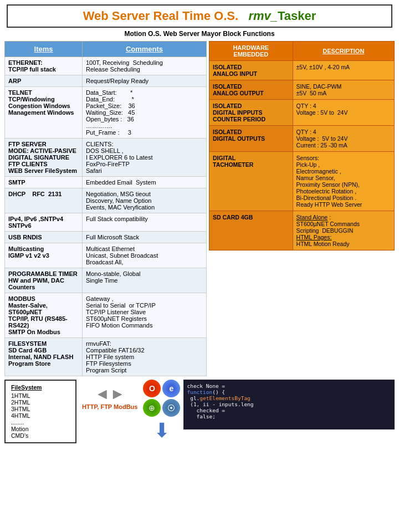 The image size is (399, 532). I want to click on desc-header: DESCRIPTION, so click(344, 51).